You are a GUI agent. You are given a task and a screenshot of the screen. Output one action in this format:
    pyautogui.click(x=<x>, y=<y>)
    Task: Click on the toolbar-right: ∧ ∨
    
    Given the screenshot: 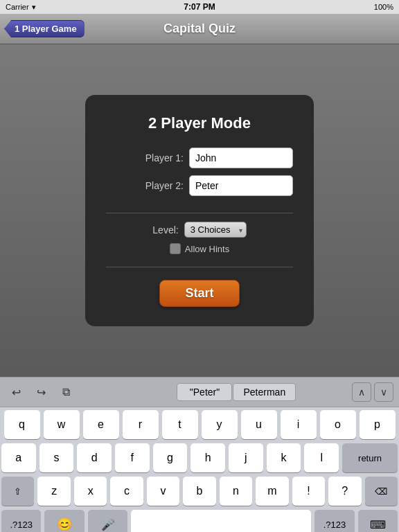 What is the action you would take?
    pyautogui.click(x=373, y=392)
    